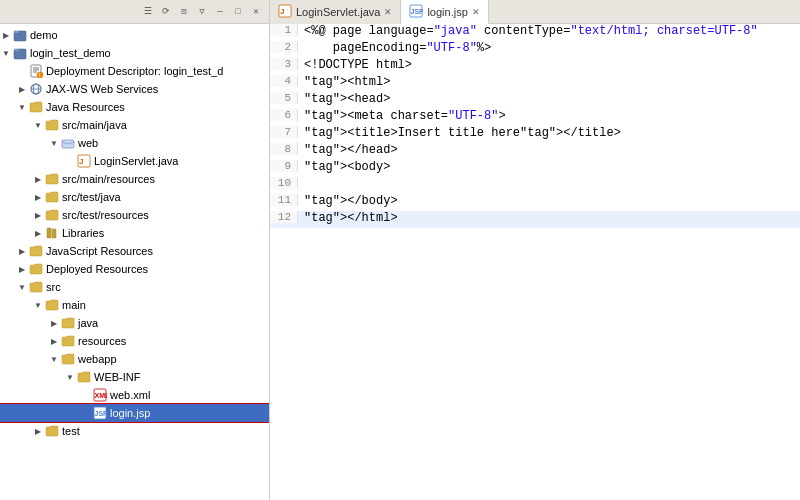 This screenshot has height=500, width=800. I want to click on sync-icon: ⟳, so click(166, 12).